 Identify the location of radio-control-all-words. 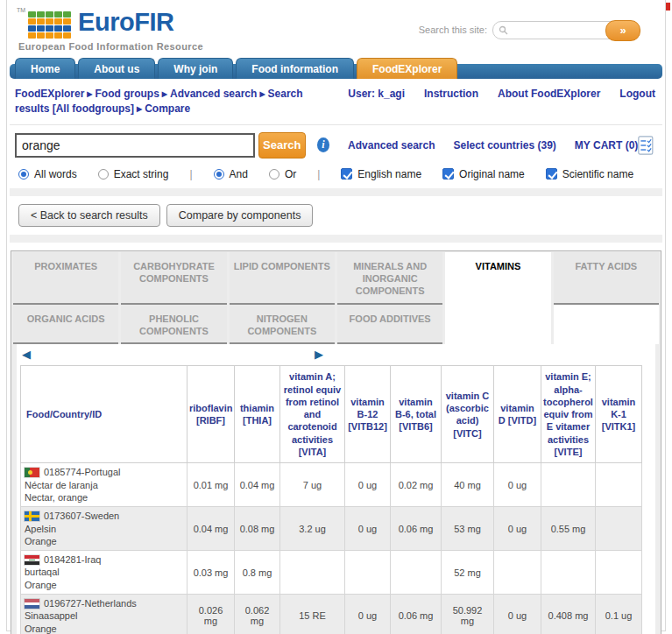
(24, 174).